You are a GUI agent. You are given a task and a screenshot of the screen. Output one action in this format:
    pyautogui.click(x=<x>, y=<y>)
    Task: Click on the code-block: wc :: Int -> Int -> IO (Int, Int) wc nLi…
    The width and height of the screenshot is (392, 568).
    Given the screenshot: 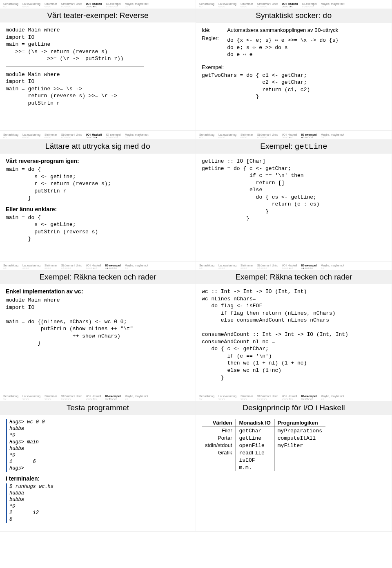 What is the action you would take?
    pyautogui.click(x=294, y=335)
    